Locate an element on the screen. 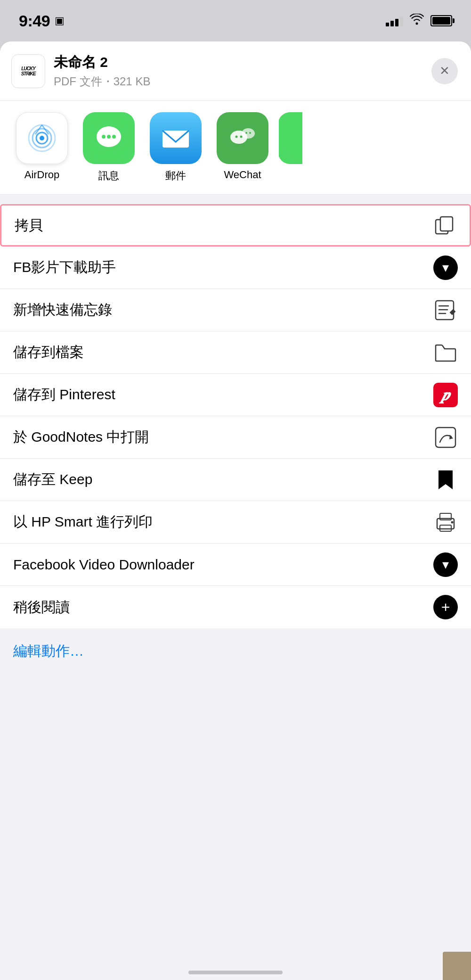  action-save-pinterest: 儲存到 Pinterest 𝒑 is located at coordinates (236, 395).